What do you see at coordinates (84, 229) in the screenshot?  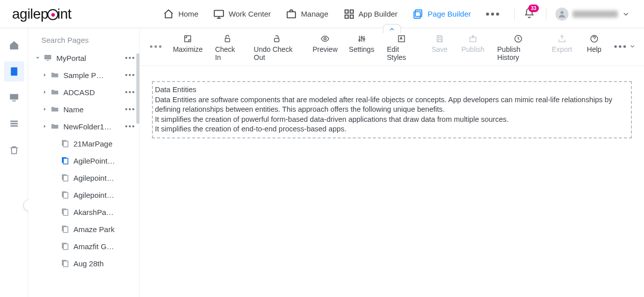 I see `tree-page: Amaze Park` at bounding box center [84, 229].